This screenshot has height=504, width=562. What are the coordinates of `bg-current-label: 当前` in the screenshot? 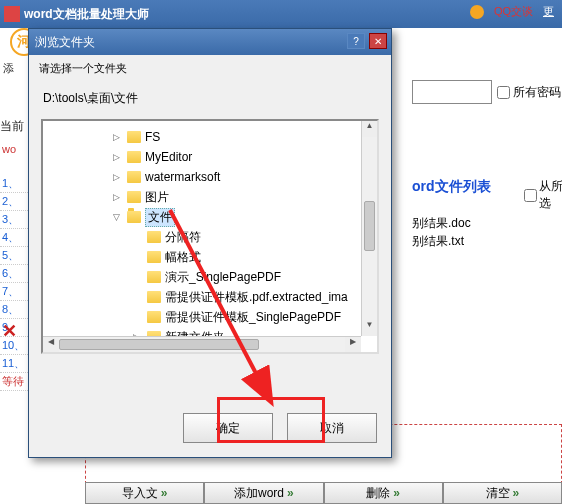 It's located at (12, 126).